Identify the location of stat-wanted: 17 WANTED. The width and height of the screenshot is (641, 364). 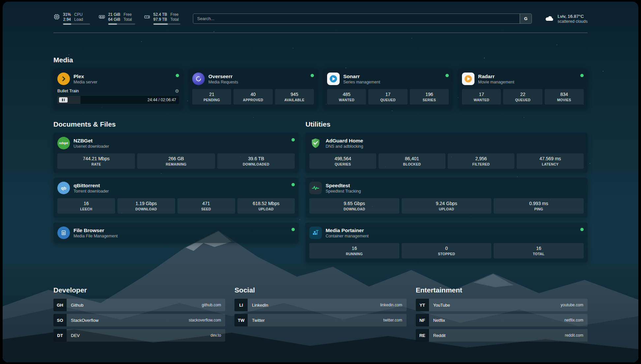
(481, 97).